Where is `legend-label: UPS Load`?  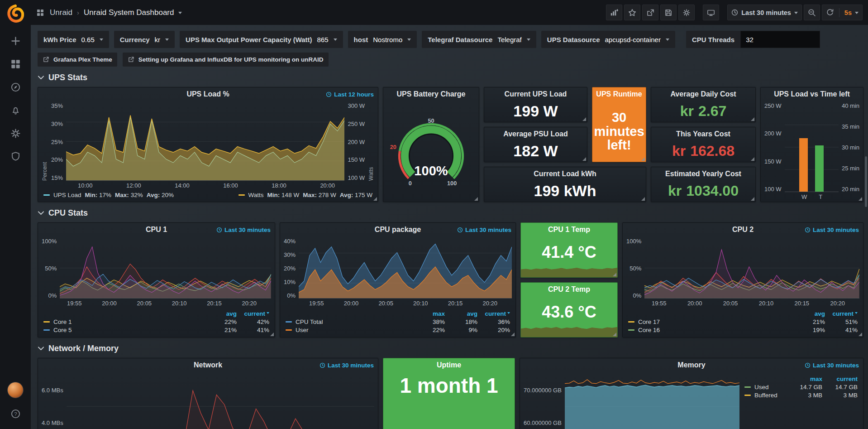
legend-label: UPS Load is located at coordinates (67, 195).